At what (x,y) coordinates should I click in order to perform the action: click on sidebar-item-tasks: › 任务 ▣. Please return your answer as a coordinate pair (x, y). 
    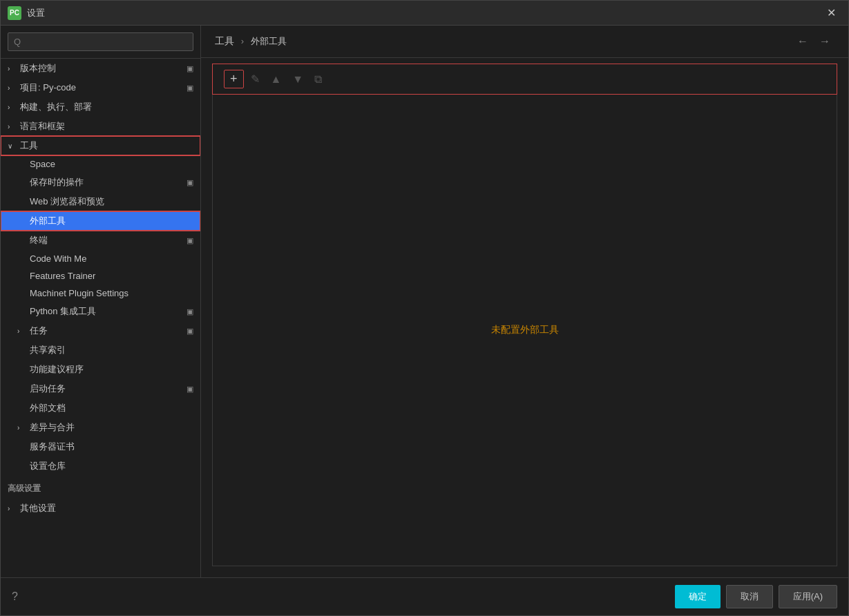
    Looking at the image, I should click on (101, 331).